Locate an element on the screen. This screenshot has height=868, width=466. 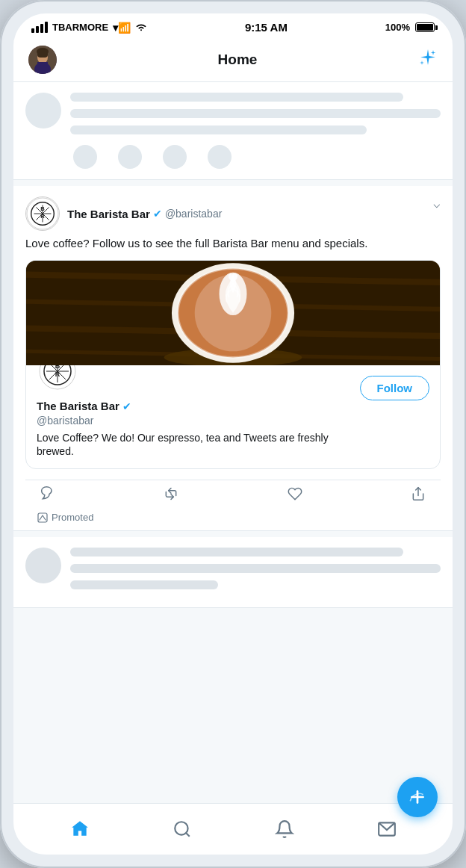
share-button is located at coordinates (418, 494).